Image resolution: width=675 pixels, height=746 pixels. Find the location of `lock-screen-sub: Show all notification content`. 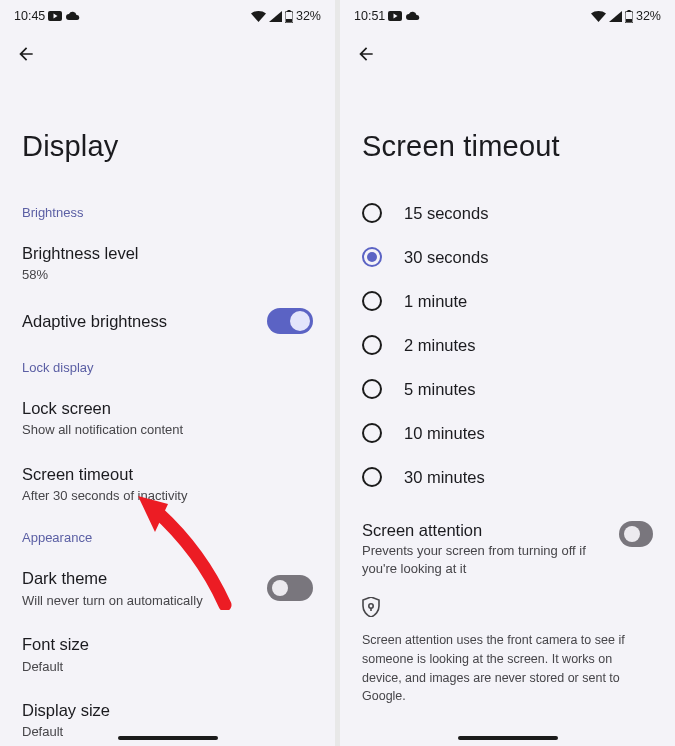

lock-screen-sub: Show all notification content is located at coordinates (168, 430).